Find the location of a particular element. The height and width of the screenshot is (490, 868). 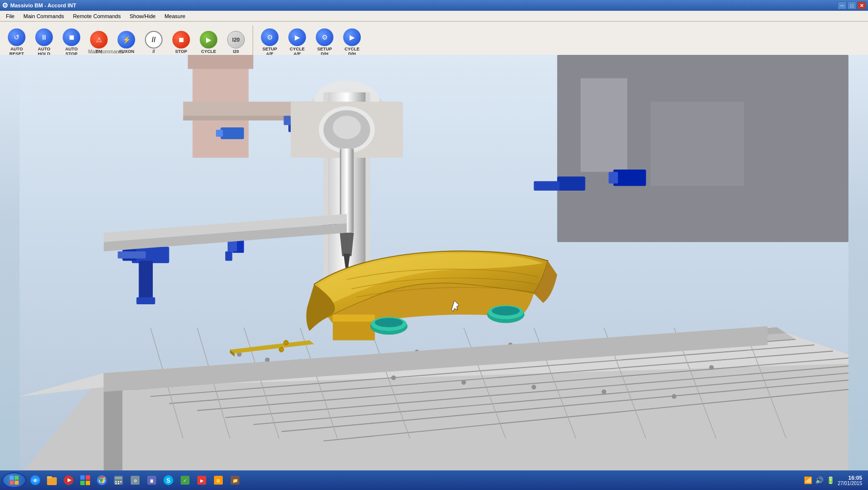

menu-show-hide: Show/Hide is located at coordinates (143, 16).